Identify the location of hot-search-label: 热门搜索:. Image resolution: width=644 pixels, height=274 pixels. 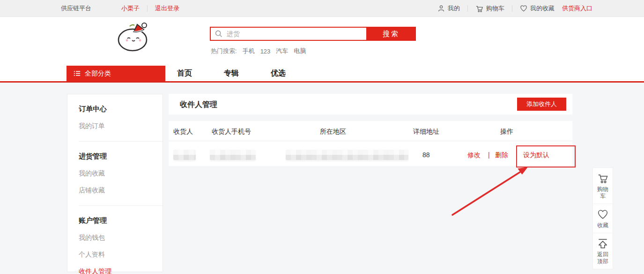
(224, 51).